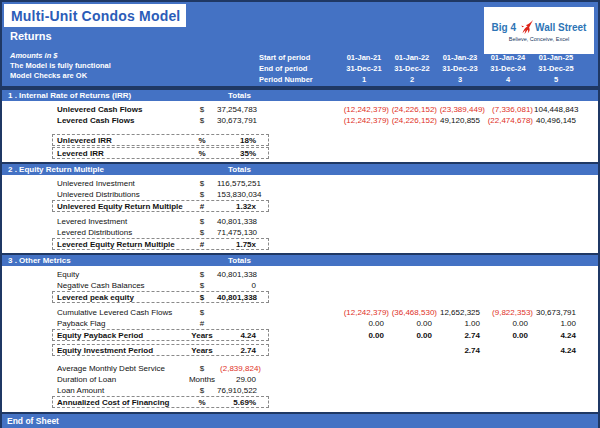  What do you see at coordinates (240, 154) in the screenshot?
I see `row-total-cell: 35%` at bounding box center [240, 154].